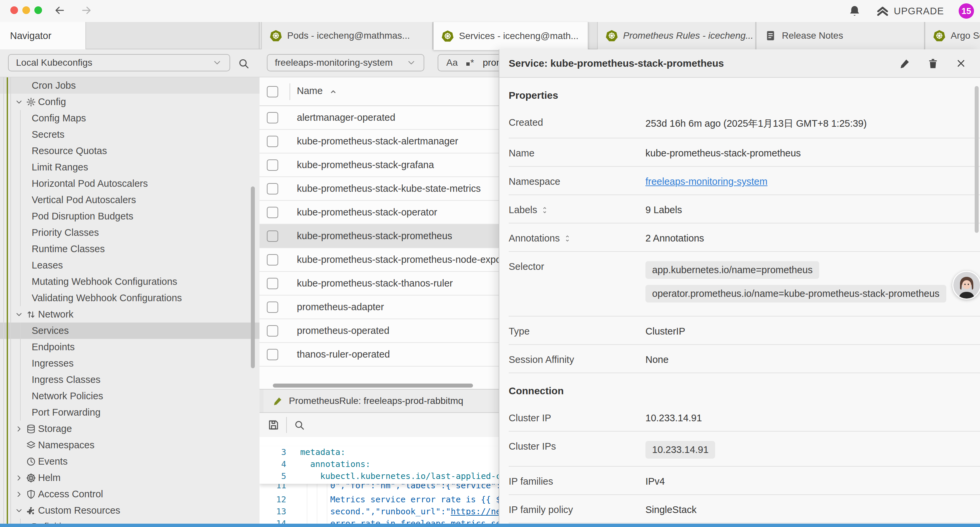 Image resolution: width=980 pixels, height=527 pixels. What do you see at coordinates (130, 151) in the screenshot?
I see `sidebar-item-resource-quotas: Resource Quotas` at bounding box center [130, 151].